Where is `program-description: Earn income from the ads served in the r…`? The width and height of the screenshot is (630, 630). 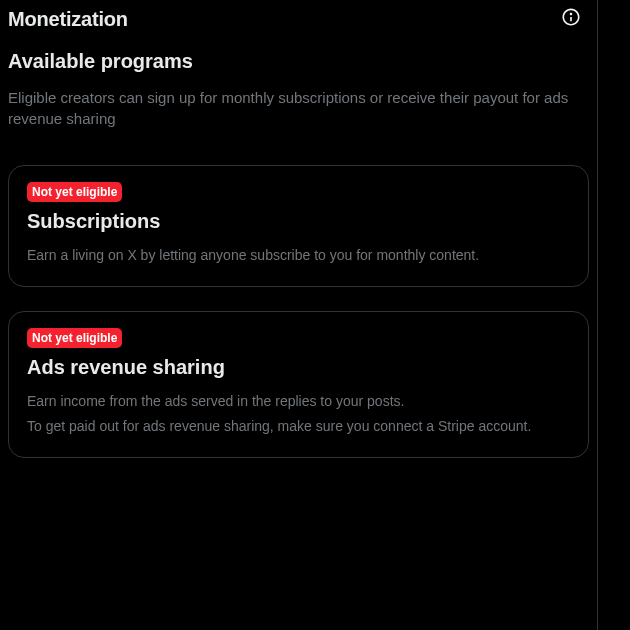 program-description: Earn income from the ads served in the r… is located at coordinates (298, 414).